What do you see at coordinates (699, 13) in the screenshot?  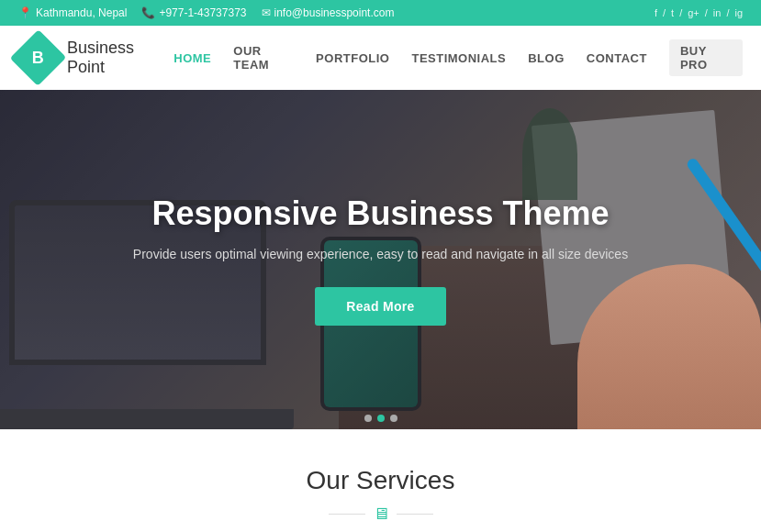 I see `social-icons: f / t / g+ / in / ig` at bounding box center [699, 13].